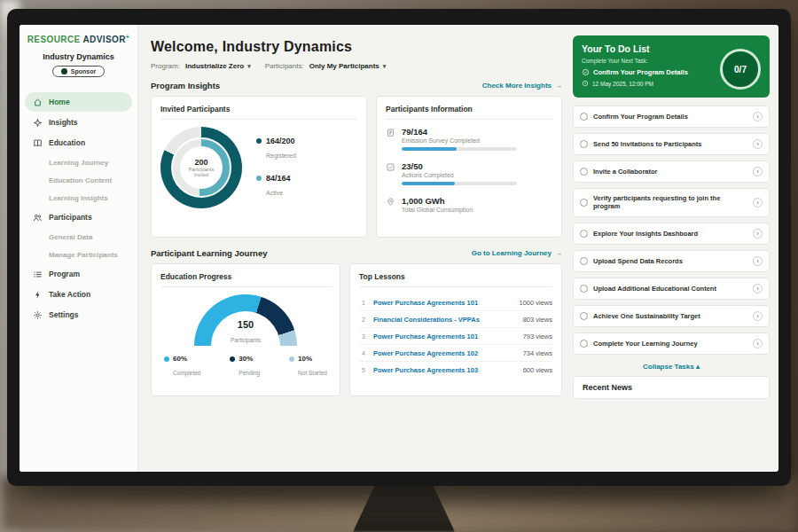 This screenshot has width=798, height=532. Describe the element at coordinates (671, 289) in the screenshot. I see `task-row: Upload Additional Educational Content ›` at that location.